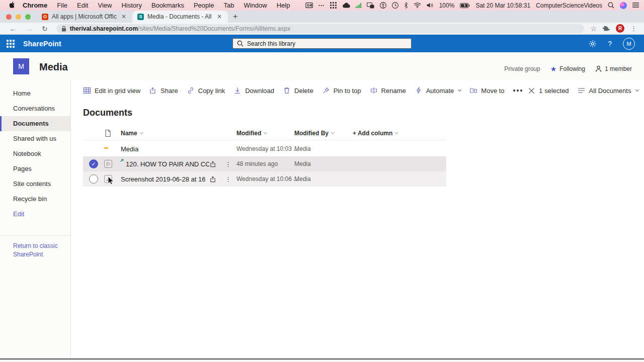 The width and height of the screenshot is (644, 362). I want to click on browser-profile-avatar: R, so click(620, 28).